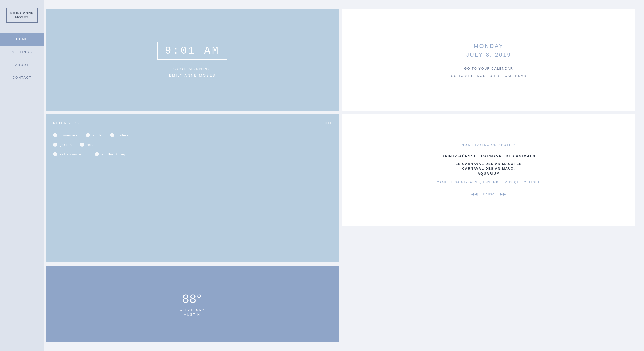  Describe the element at coordinates (97, 135) in the screenshot. I see `reminder-label: study` at that location.